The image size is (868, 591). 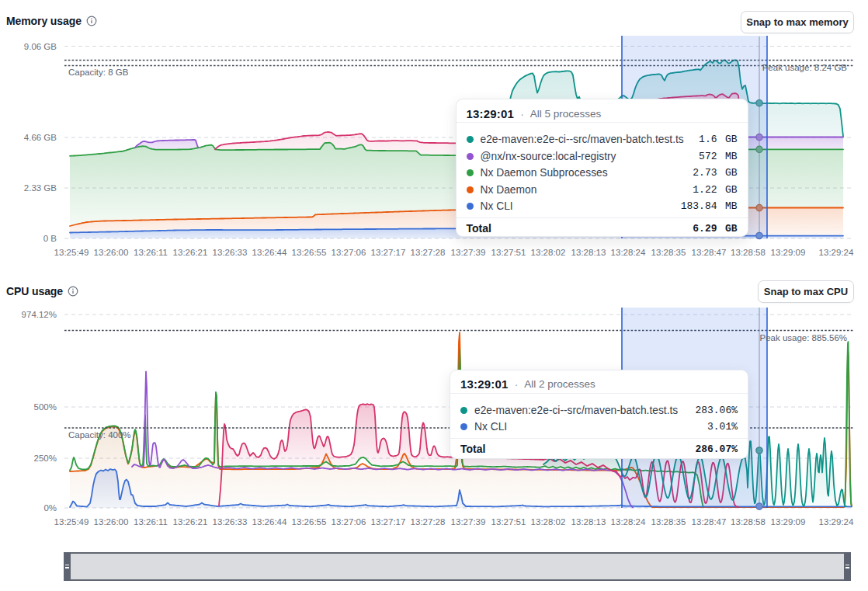 I want to click on svg-text: Capacity: 400%, so click(x=99, y=435).